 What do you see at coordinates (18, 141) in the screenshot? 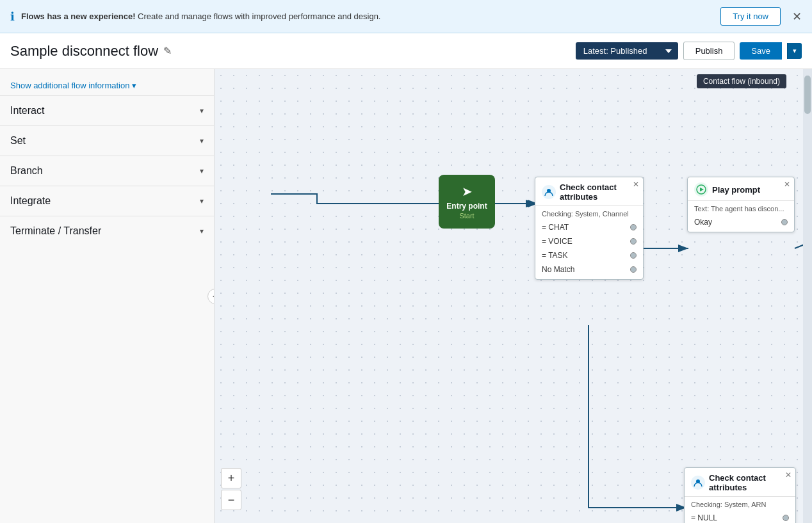
I see `sidebar-set-label: Set` at bounding box center [18, 141].